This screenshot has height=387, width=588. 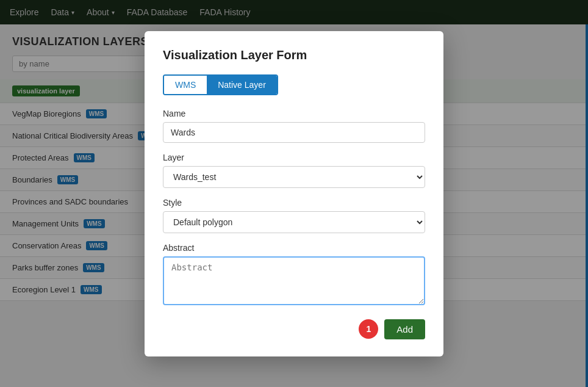 What do you see at coordinates (185, 85) in the screenshot?
I see `tab-wms: WMS` at bounding box center [185, 85].